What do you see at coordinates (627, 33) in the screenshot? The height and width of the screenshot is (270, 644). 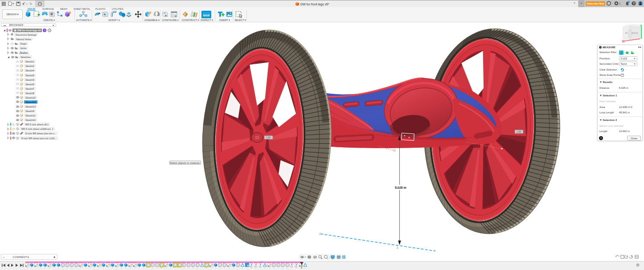 I see `svg-text: RI` at bounding box center [627, 33].